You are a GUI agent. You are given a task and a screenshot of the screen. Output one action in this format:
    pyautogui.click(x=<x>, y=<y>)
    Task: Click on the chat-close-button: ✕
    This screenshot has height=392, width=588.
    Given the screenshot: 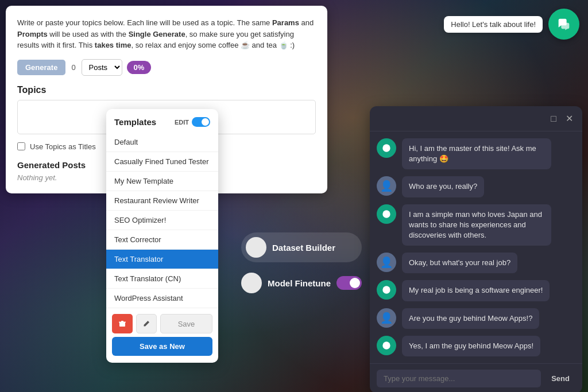 What is the action you would take?
    pyautogui.click(x=570, y=118)
    